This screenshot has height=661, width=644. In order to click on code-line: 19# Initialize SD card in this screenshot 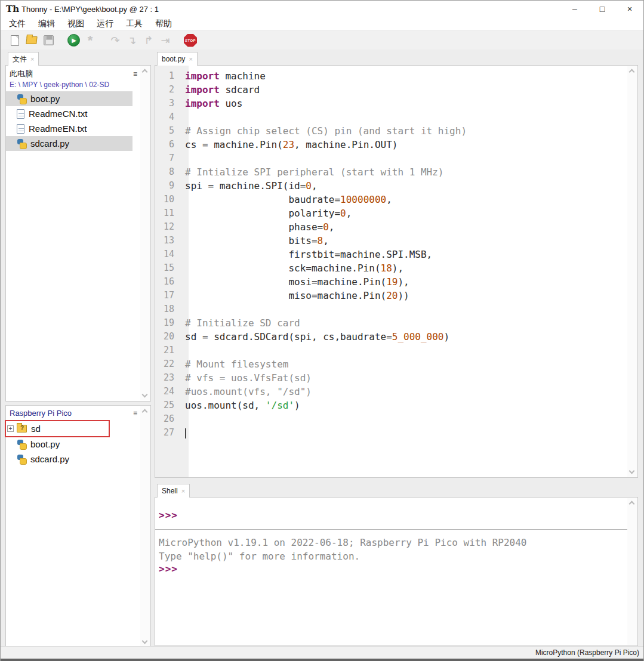, I will do `click(392, 323)`.